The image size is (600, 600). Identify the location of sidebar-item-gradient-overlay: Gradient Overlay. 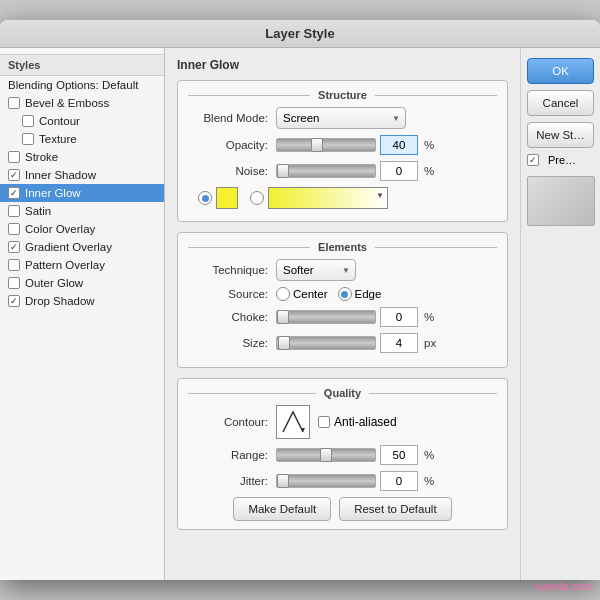
(82, 247).